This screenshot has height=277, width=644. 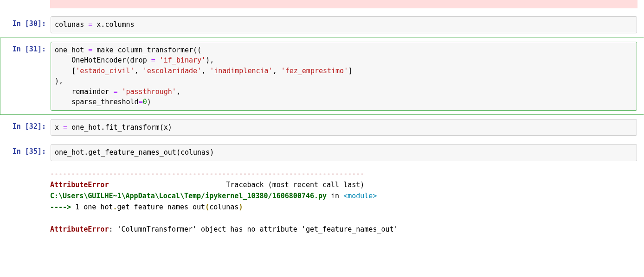 What do you see at coordinates (344, 25) in the screenshot?
I see `code-box: colunas = x.columns` at bounding box center [344, 25].